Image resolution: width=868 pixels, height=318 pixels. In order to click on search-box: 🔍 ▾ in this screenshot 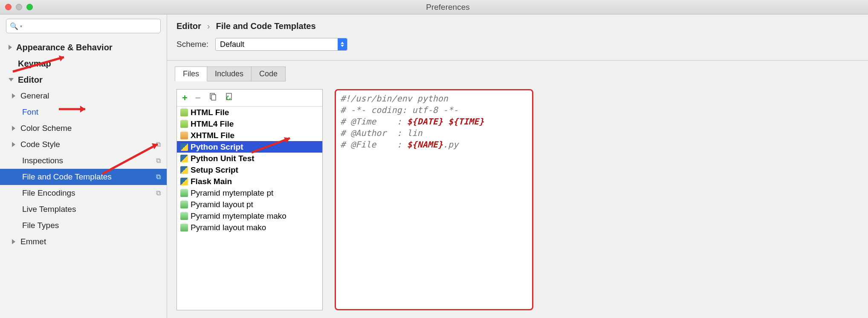, I will do `click(84, 26)`.